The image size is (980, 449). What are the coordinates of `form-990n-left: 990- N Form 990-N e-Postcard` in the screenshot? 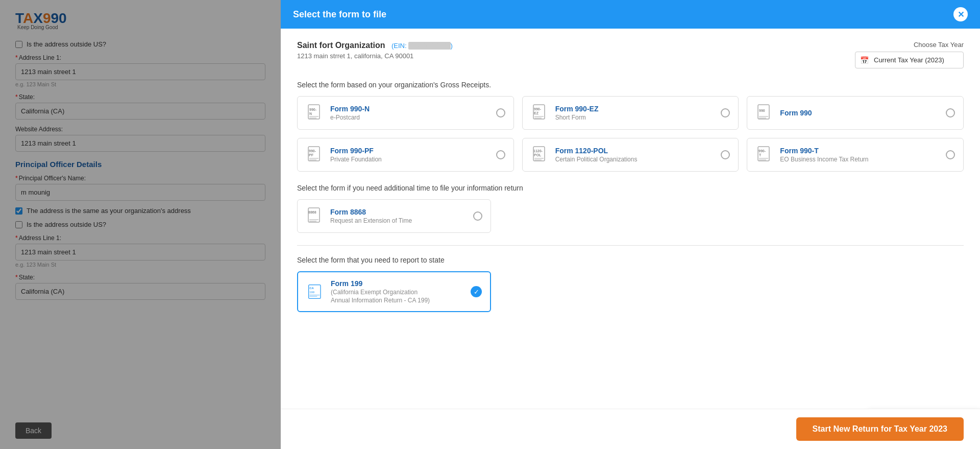 It's located at (338, 113).